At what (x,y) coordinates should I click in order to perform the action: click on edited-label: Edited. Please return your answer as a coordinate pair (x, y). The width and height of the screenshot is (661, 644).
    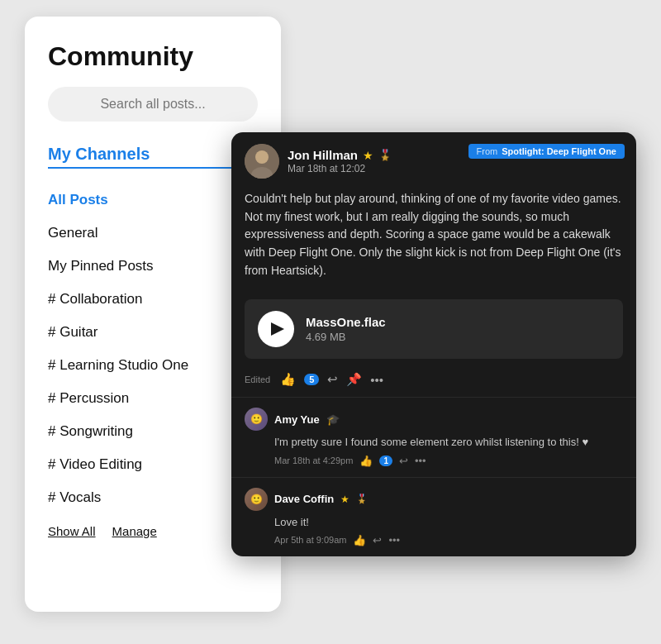
    Looking at the image, I should click on (258, 379).